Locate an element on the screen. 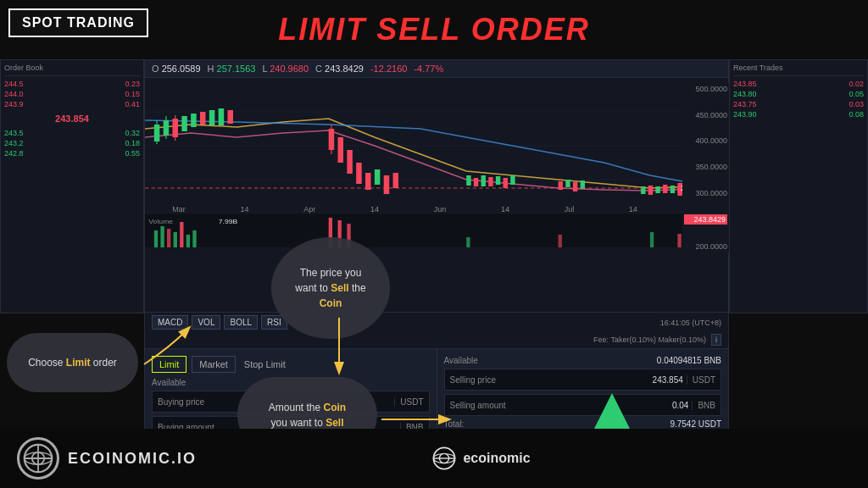 Image resolution: width=868 pixels, height=488 pixels. macd-btn: MACD is located at coordinates (170, 322).